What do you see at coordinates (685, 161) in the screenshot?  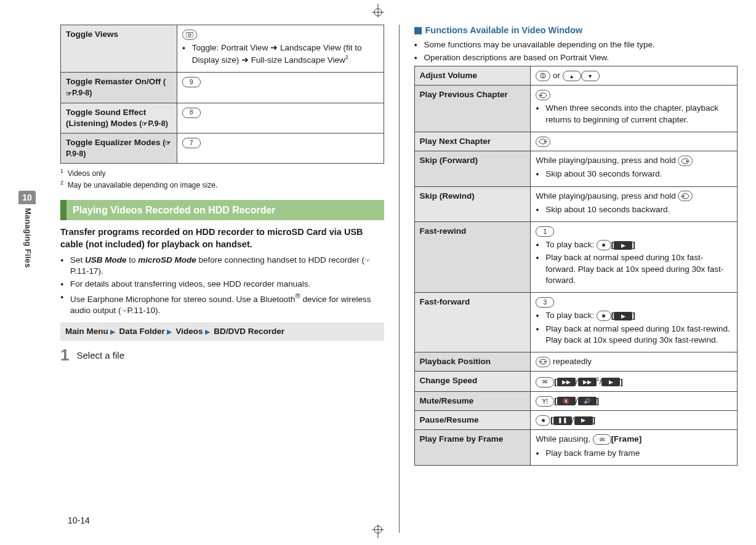 I see `nav-right-icon` at bounding box center [685, 161].